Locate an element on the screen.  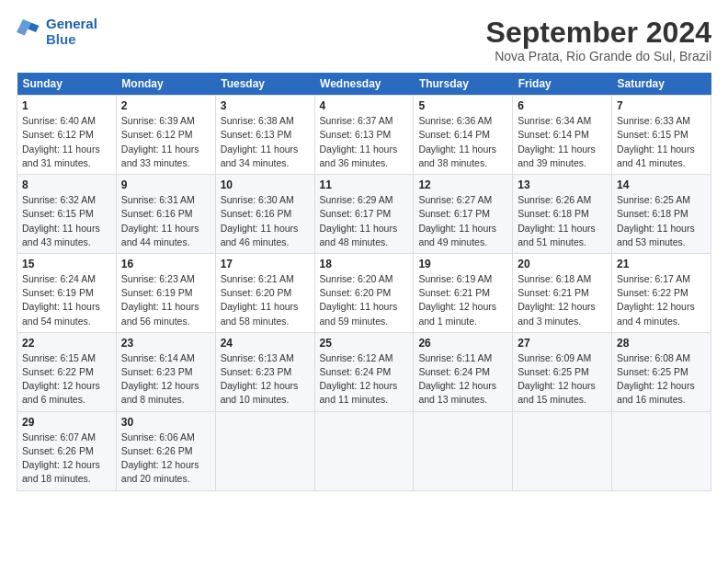
day-info: Sunrise: 6:14 AM Sunset: 6:23 PM Dayligh… is located at coordinates (165, 379).